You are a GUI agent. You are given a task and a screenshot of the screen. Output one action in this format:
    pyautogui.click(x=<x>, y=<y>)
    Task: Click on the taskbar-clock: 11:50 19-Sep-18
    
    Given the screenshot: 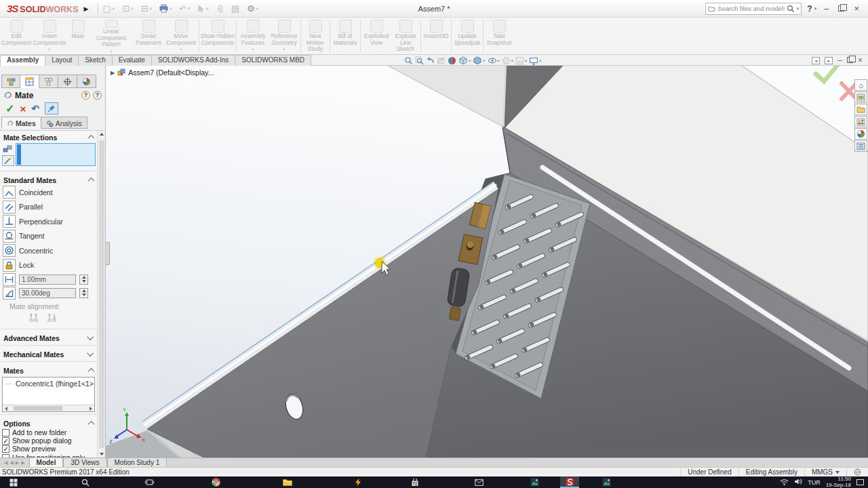 What is the action you would take?
    pyautogui.click(x=838, y=483)
    